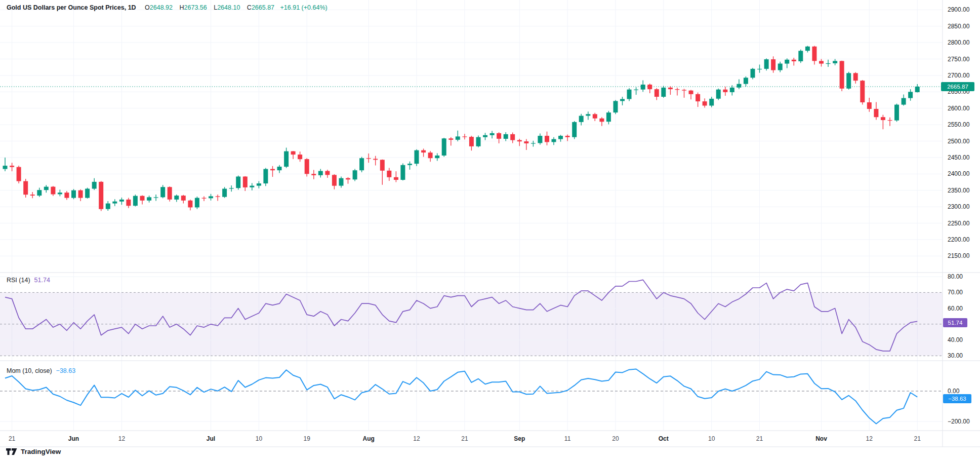 Image resolution: width=980 pixels, height=461 pixels. What do you see at coordinates (959, 141) in the screenshot?
I see `svg-text: 2500.00` at bounding box center [959, 141].